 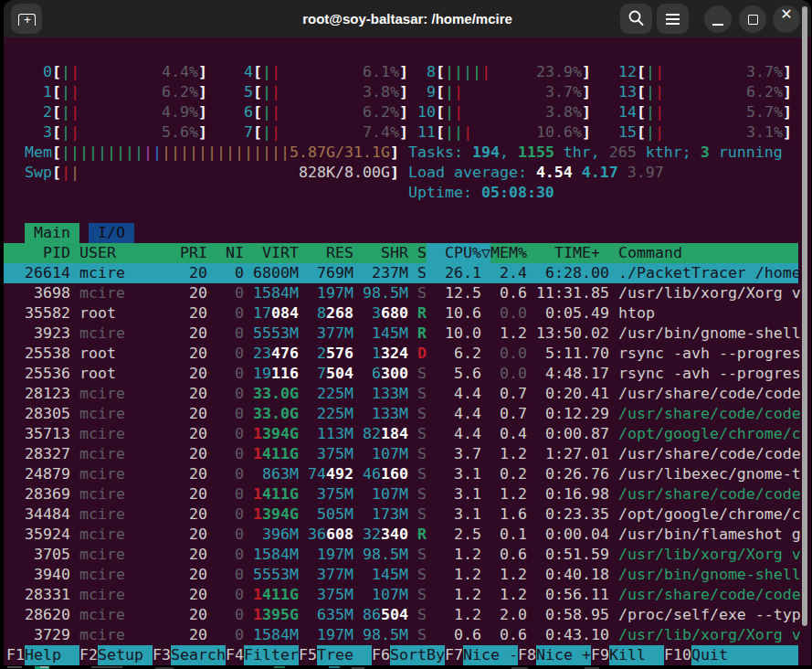 I want to click on cell-res: 197M, so click(x=331, y=635).